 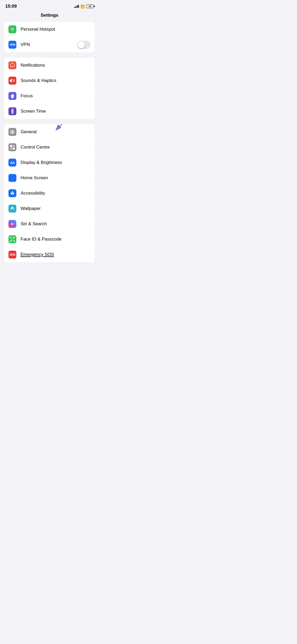 I want to click on settings-row-emergency-sos: SOS Emergency SOS ›, so click(x=50, y=255).